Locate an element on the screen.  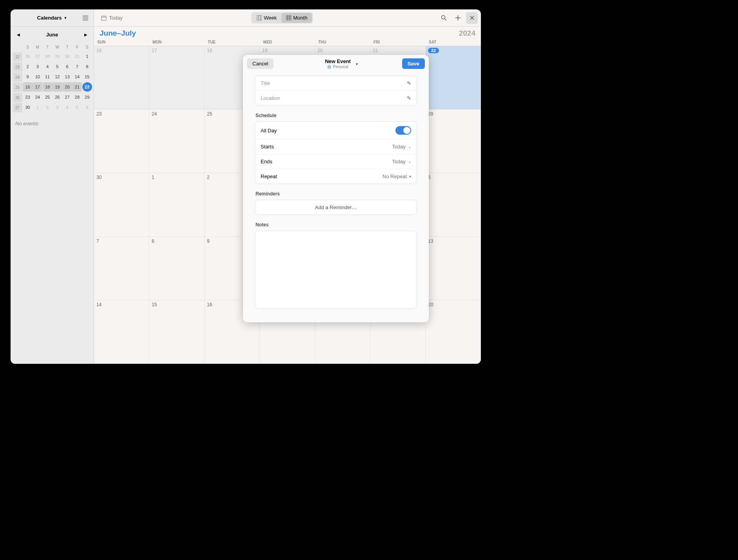
year-label: 2024 is located at coordinates (467, 33).